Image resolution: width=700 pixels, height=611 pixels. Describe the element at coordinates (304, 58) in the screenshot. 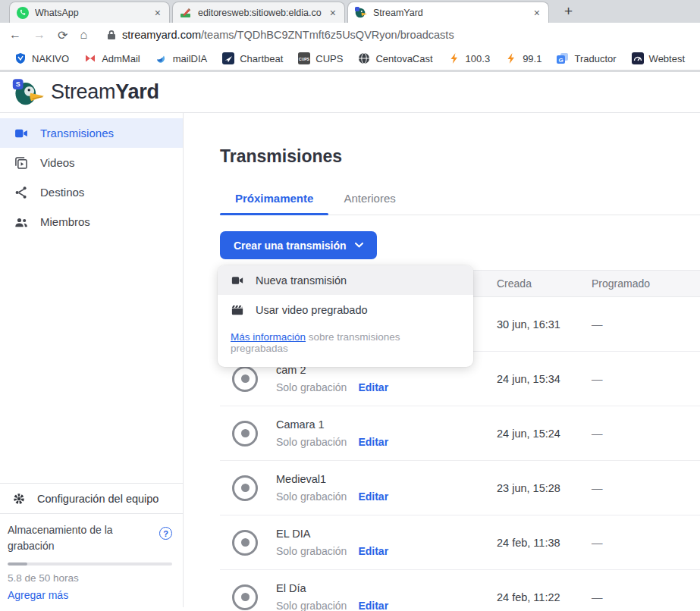

I see `cups-icon: CUPS` at that location.